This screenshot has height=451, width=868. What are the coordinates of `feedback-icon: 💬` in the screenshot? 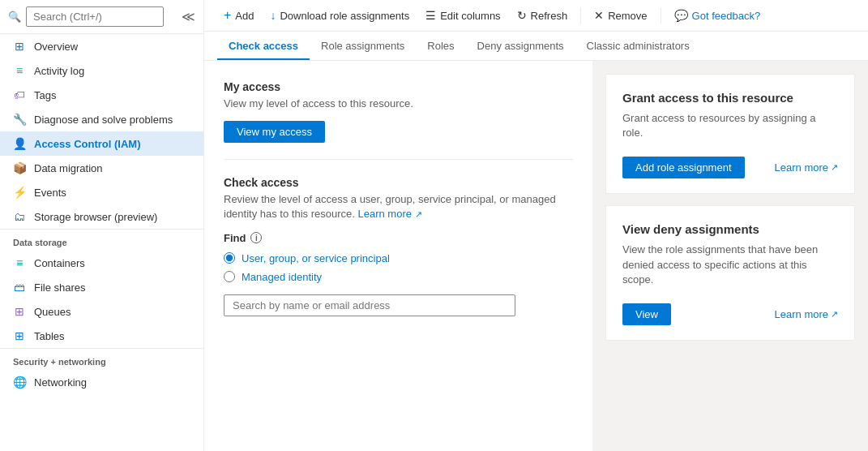 It's located at (681, 15).